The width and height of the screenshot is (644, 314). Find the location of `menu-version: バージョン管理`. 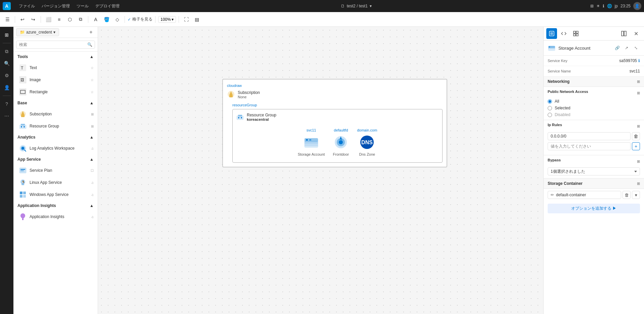

menu-version: バージョン管理 is located at coordinates (56, 6).